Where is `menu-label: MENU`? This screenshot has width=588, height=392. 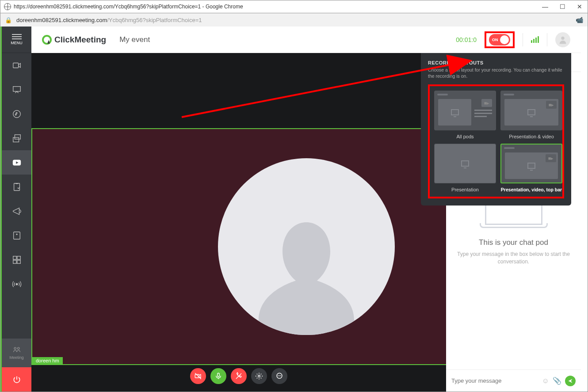
menu-label: MENU is located at coordinates (17, 43).